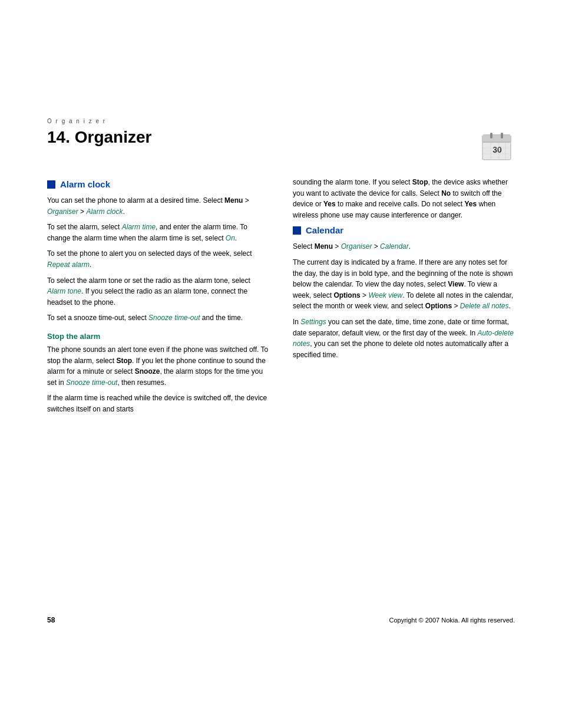 The width and height of the screenshot is (562, 728). Describe the element at coordinates (281, 620) in the screenshot. I see `footer: 58 Copyright © 2007 Nokia. All rights re…` at that location.